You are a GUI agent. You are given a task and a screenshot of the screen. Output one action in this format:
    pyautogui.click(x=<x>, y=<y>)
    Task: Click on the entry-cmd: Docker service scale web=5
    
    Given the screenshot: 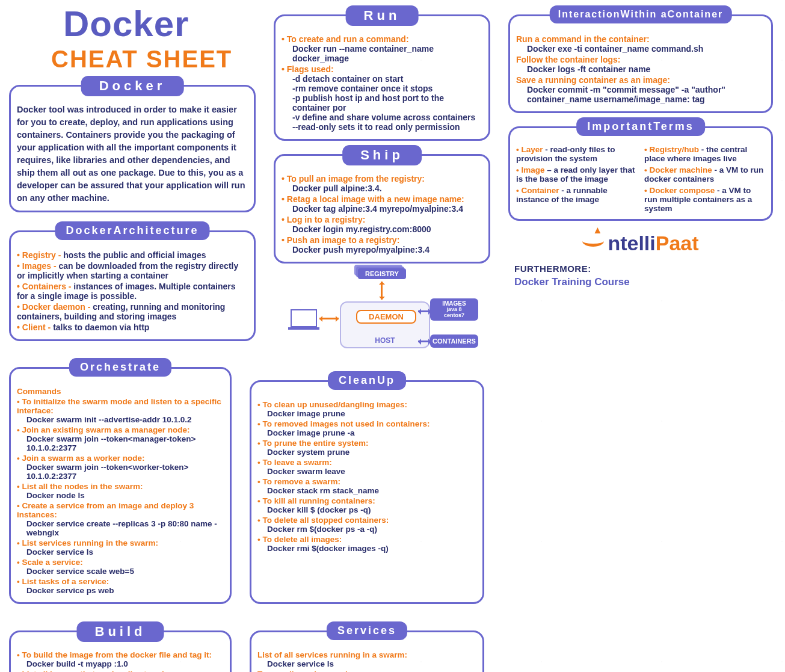 What is the action you would take?
    pyautogui.click(x=120, y=572)
    